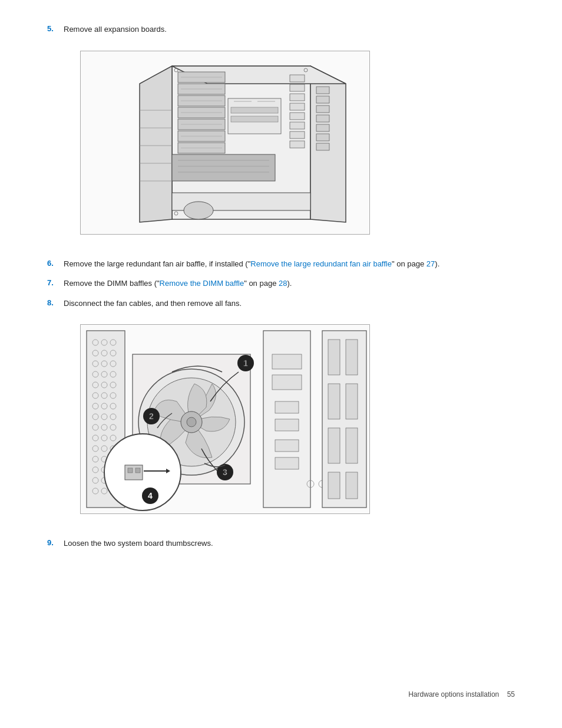 The height and width of the screenshot is (728, 562). Describe the element at coordinates (409, 264) in the screenshot. I see `step-6-text-middle: " on page` at that location.